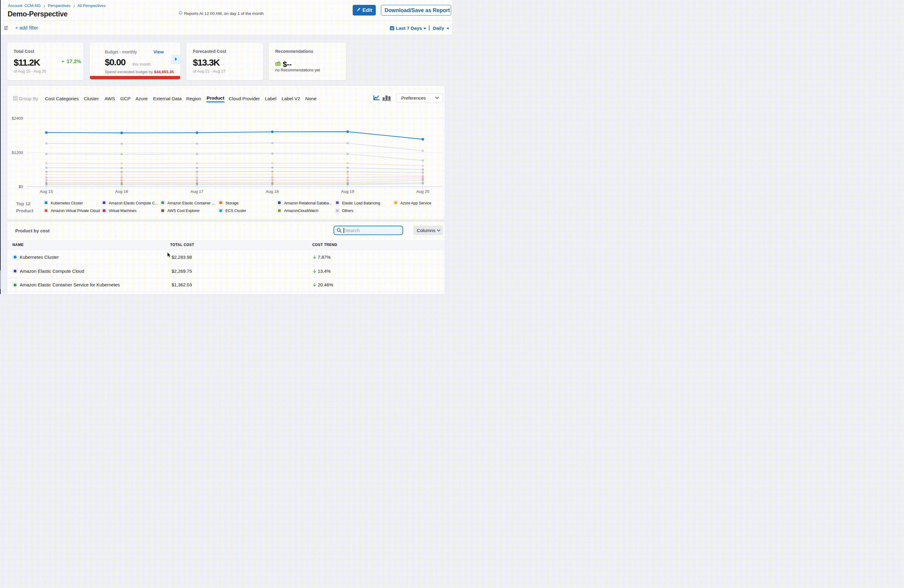 The image size is (904, 588). What do you see at coordinates (348, 191) in the screenshot?
I see `svg-text: Aug 19` at bounding box center [348, 191].